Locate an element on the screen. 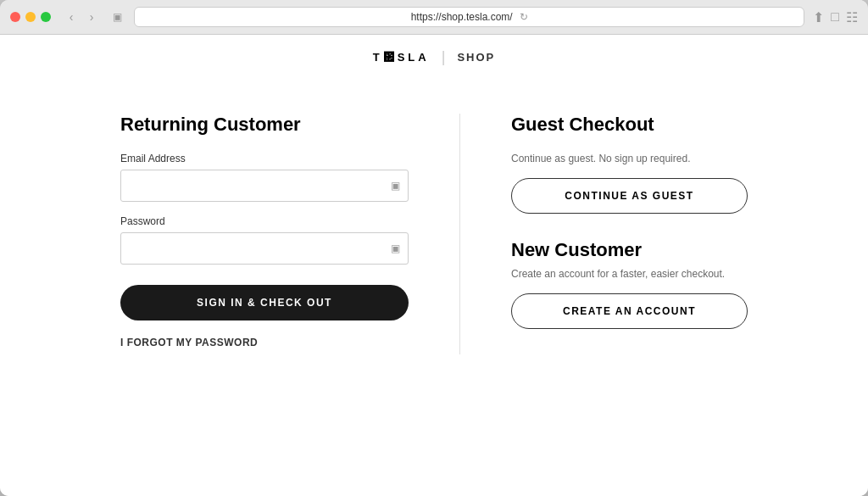  email-label: Email Address is located at coordinates (264, 159).